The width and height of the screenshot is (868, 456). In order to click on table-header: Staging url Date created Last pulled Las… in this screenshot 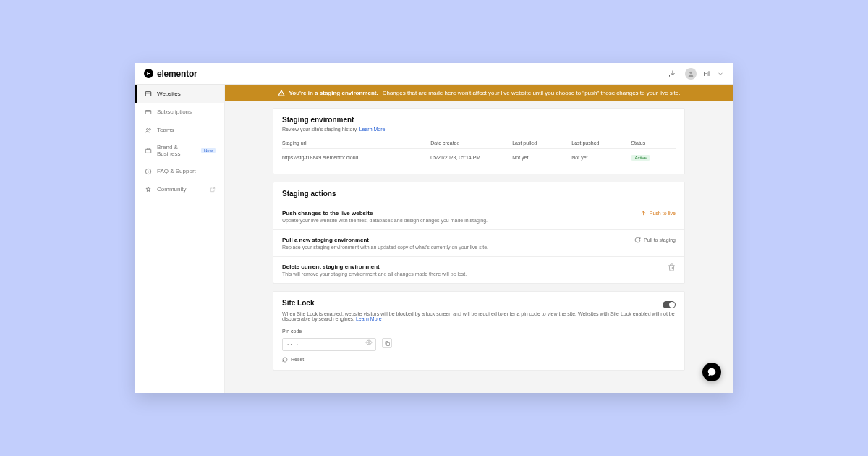, I will do `click(479, 143)`.